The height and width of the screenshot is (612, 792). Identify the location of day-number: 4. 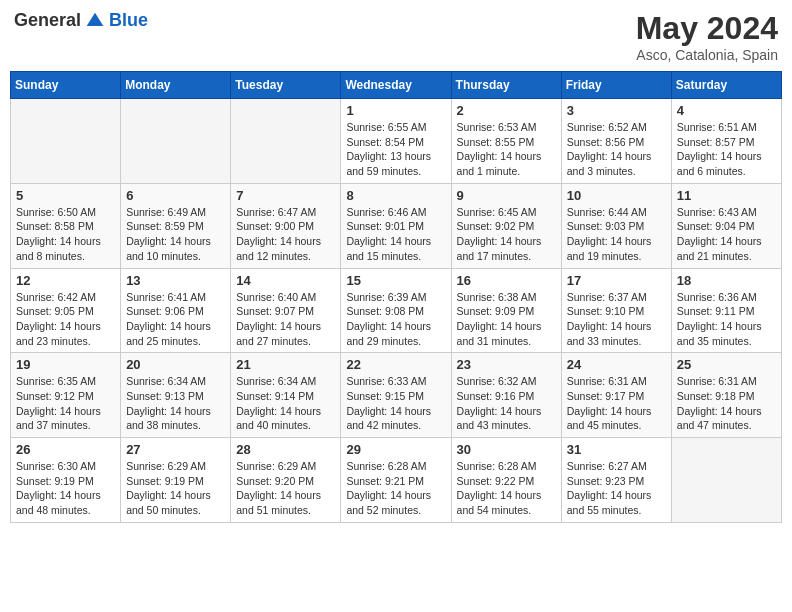
(726, 110).